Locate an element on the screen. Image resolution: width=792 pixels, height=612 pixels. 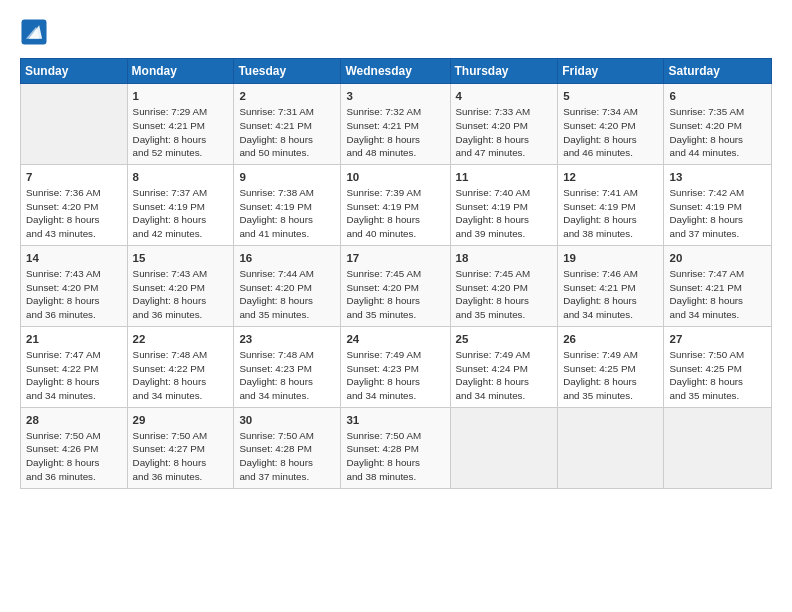
day-info: Sunrise: 7:37 AM Sunset: 4:19 PM Dayligh… is located at coordinates (181, 214).